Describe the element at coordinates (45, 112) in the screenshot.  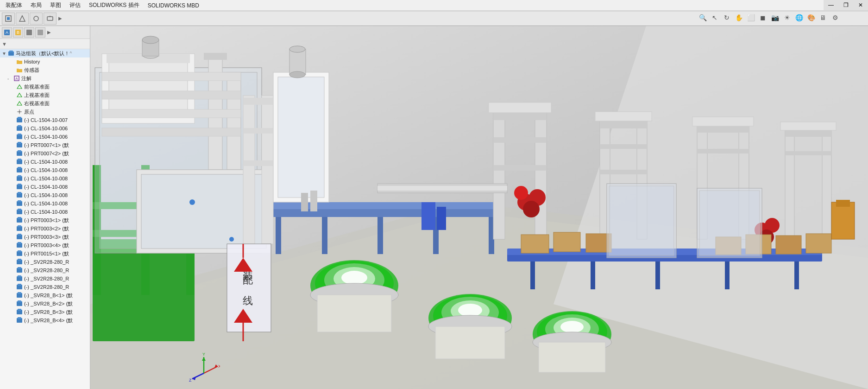
I see `tree-origin: 原点` at that location.